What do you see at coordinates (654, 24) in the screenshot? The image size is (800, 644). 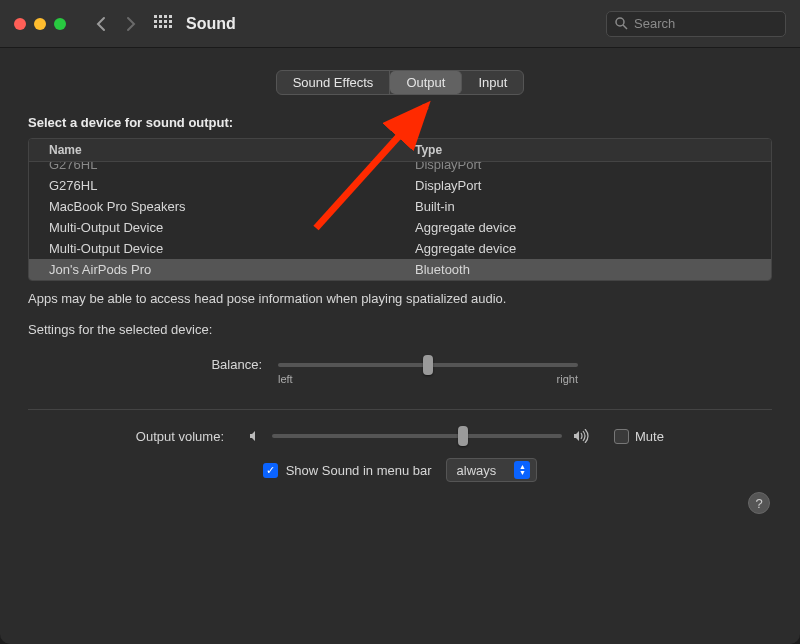 I see `search-placeholder: Search` at bounding box center [654, 24].